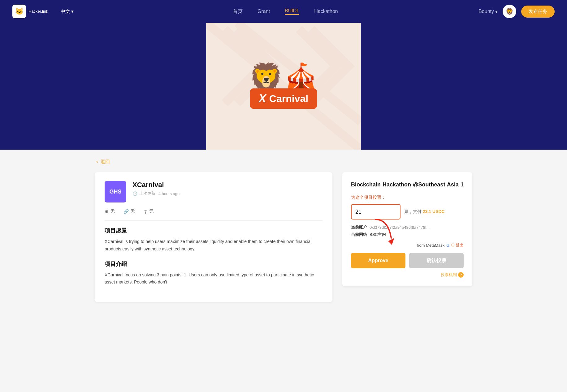 Image resolution: width=567 pixels, height=392 pixels. Describe the element at coordinates (113, 211) in the screenshot. I see `github-label: 无` at that location.